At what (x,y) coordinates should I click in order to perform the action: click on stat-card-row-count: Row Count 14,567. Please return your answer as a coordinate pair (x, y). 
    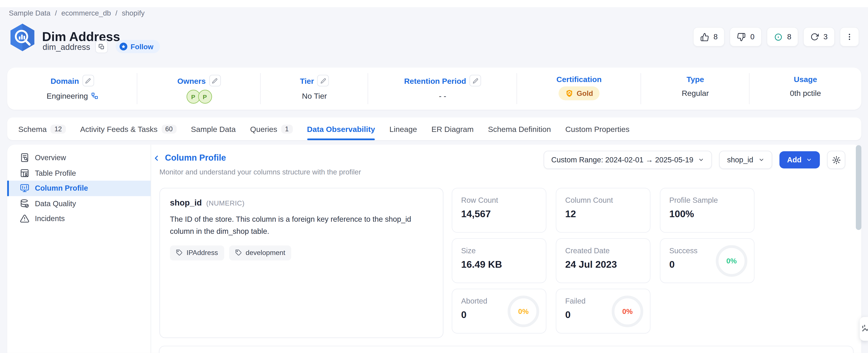
    Looking at the image, I should click on (499, 210).